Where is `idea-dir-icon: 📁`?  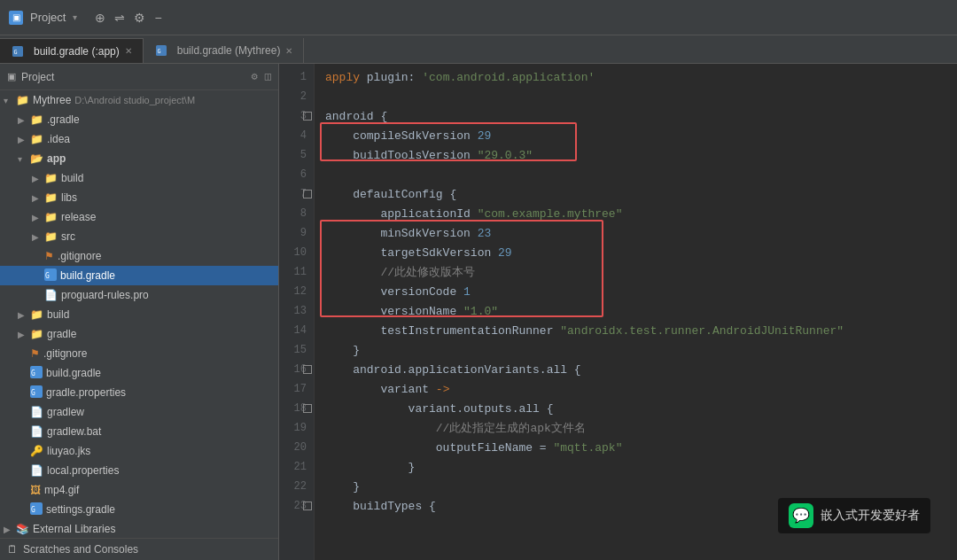 idea-dir-icon: 📁 is located at coordinates (37, 139).